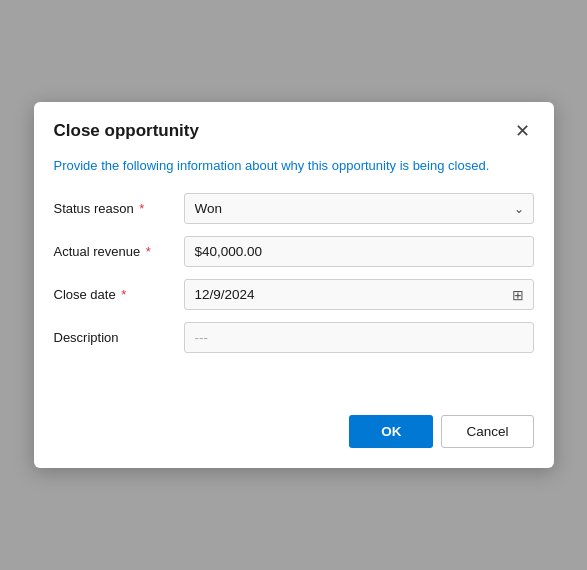 This screenshot has width=587, height=570. Describe the element at coordinates (359, 294) in the screenshot. I see `close-date-input` at that location.